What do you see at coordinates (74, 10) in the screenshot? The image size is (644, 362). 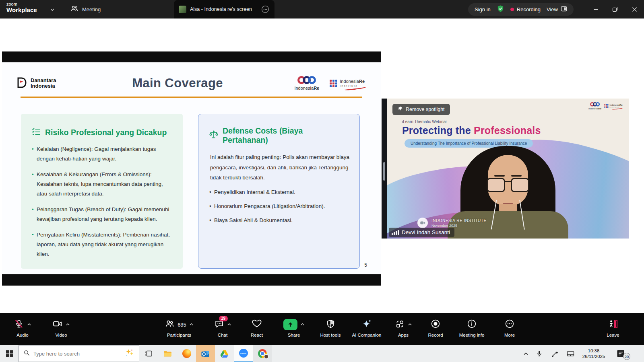 I see `people-icon` at bounding box center [74, 10].